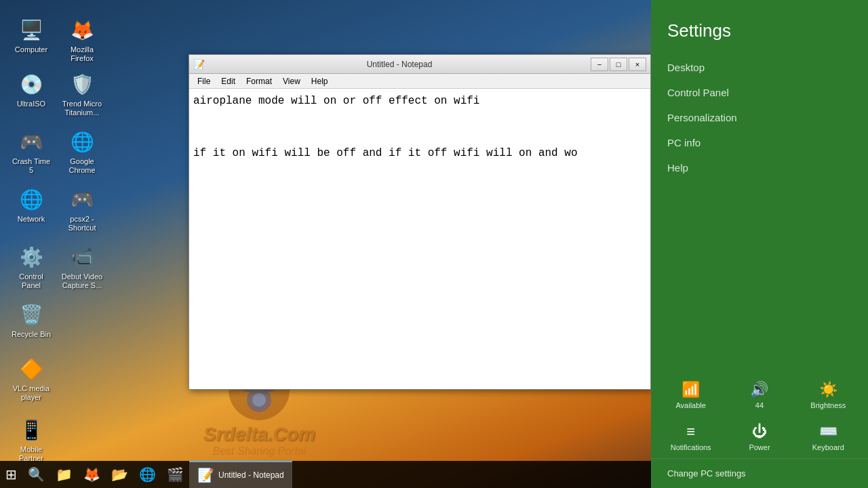  Describe the element at coordinates (326, 474) in the screenshot. I see `taskbar: ⊞ 🔍 📁 🦊 📂 🌐 🎬 📝 Untitled - Notepad` at that location.